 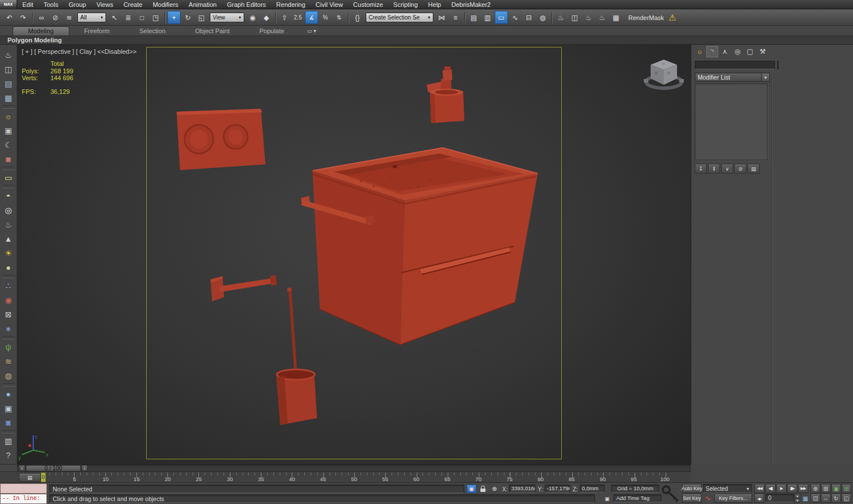 What do you see at coordinates (41, 31) in the screenshot?
I see `ribbon-tab-modeling: Modeling` at bounding box center [41, 31].